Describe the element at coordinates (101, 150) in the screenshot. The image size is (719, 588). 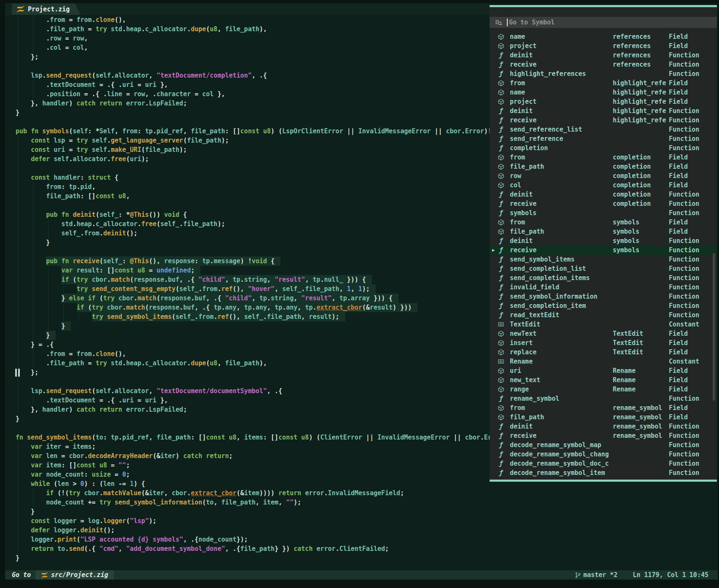
I see `code-line: const uri = try self.make_URI(file_path)…` at that location.